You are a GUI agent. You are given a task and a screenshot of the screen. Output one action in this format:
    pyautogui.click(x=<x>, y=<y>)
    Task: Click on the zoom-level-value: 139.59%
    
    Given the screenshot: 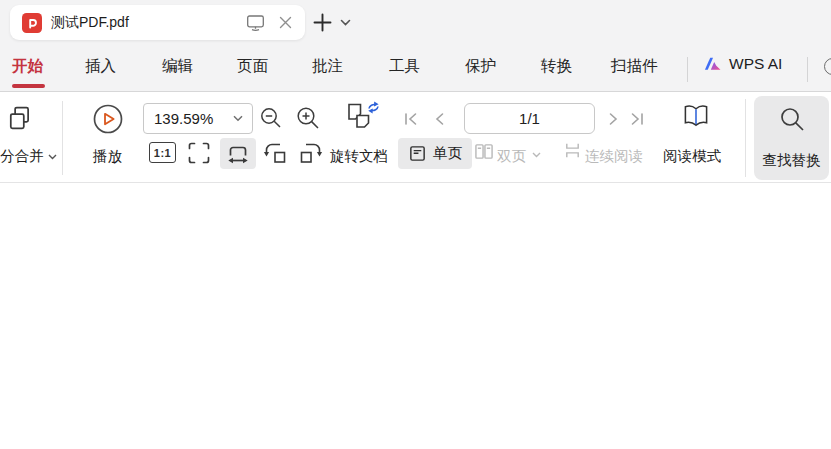 What is the action you would take?
    pyautogui.click(x=194, y=118)
    